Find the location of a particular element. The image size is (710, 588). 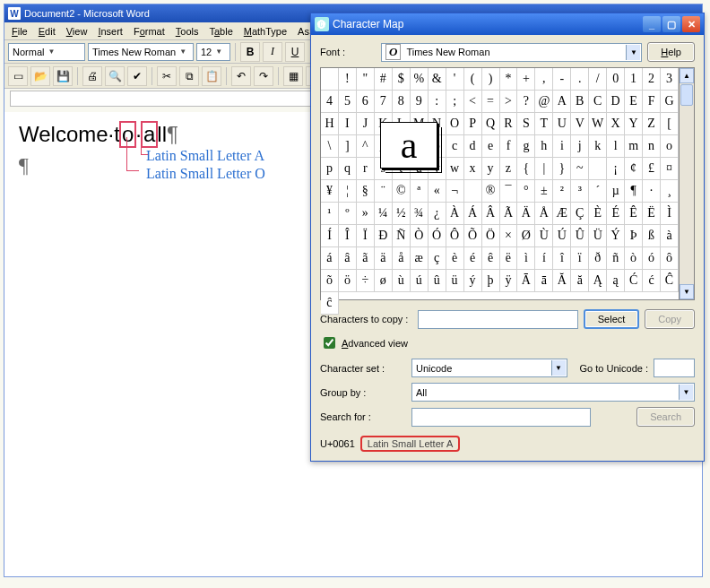

advanced-view-checkbox: Advanced view is located at coordinates (507, 342).